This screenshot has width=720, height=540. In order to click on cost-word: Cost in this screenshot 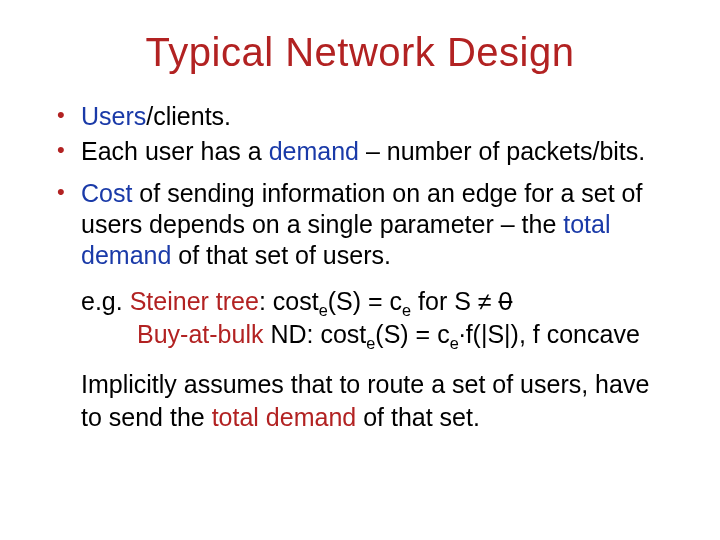, I will do `click(106, 193)`.